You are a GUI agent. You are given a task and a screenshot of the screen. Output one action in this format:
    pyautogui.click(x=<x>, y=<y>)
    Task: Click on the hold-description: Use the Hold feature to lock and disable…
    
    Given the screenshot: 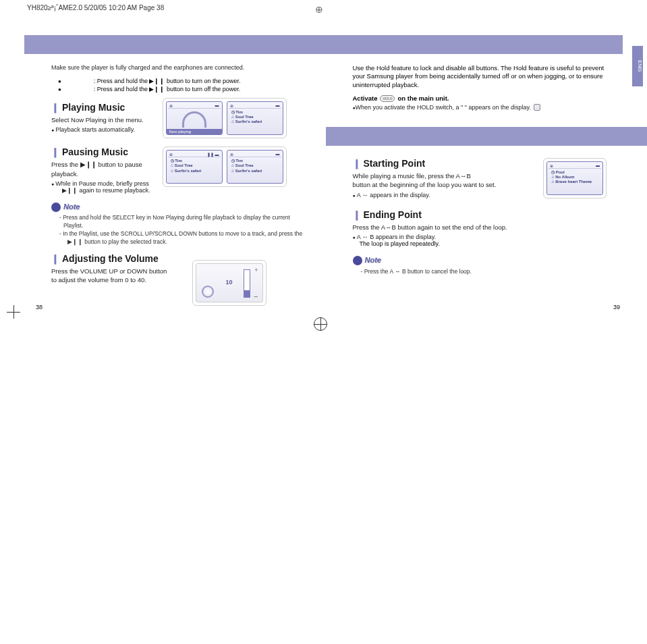 What is the action you would take?
    pyautogui.click(x=480, y=77)
    